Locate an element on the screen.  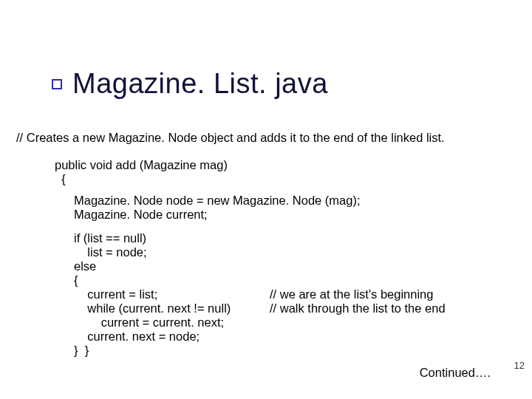
if-else-block: if (list == null) list = node; else { cu… is located at coordinates (152, 294).